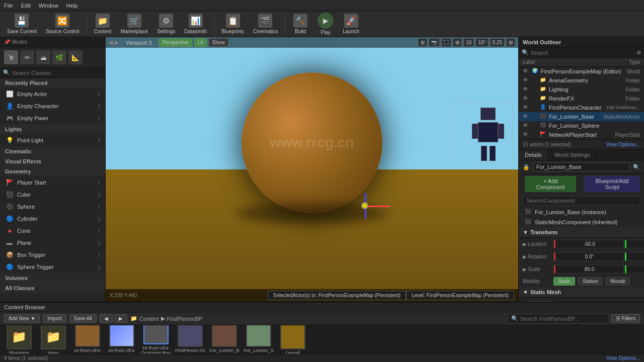 The height and width of the screenshot is (362, 644). I want to click on outliner-item-map: 👁 🌍 FirstPersonExampleMap (Editor) World, so click(582, 71).